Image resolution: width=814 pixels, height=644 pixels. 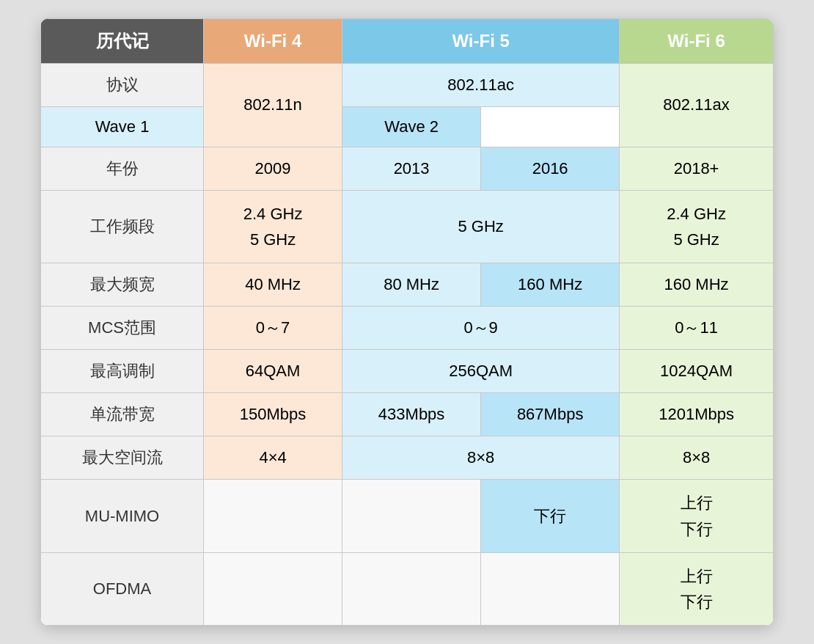 What do you see at coordinates (122, 329) in the screenshot?
I see `row-mcs-label: MCS范围` at bounding box center [122, 329].